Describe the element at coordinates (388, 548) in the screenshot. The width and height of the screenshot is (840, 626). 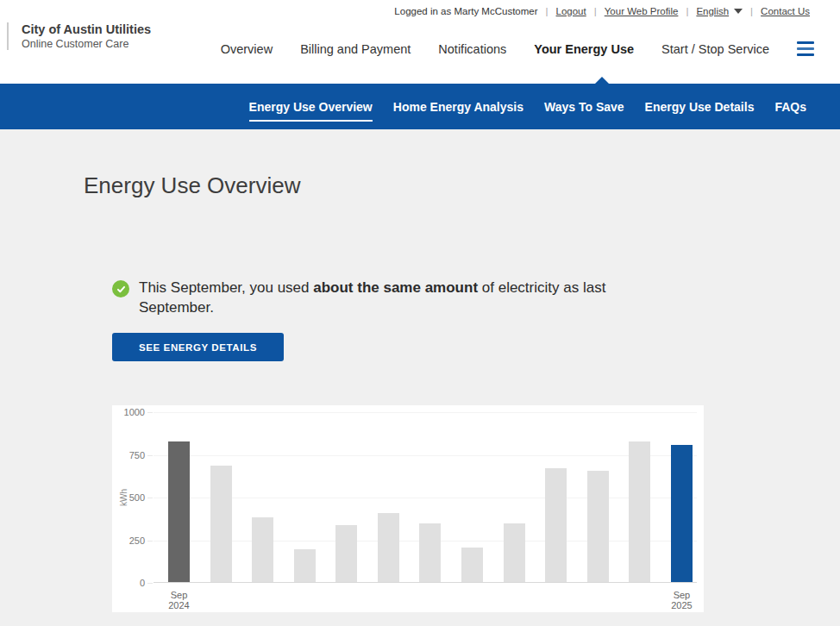
I see `chart-bar-feb-2025` at that location.